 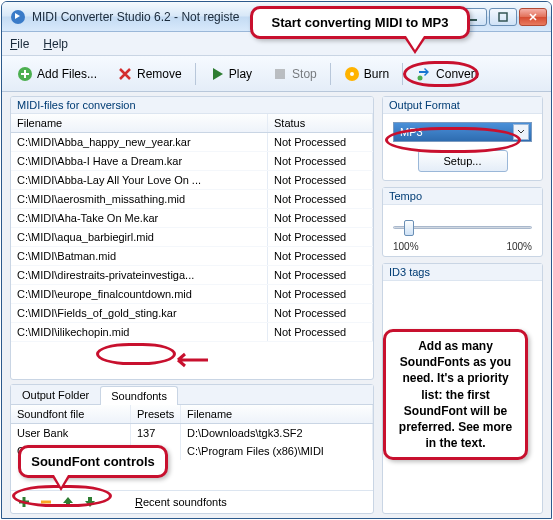 I want to click on play-icon, so click(x=217, y=74).